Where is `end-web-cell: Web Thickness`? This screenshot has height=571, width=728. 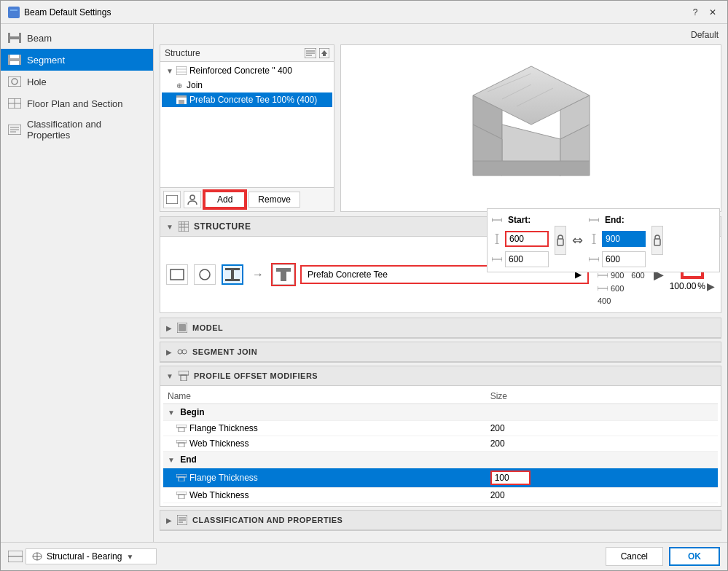 end-web-cell: Web Thickness is located at coordinates (329, 495).